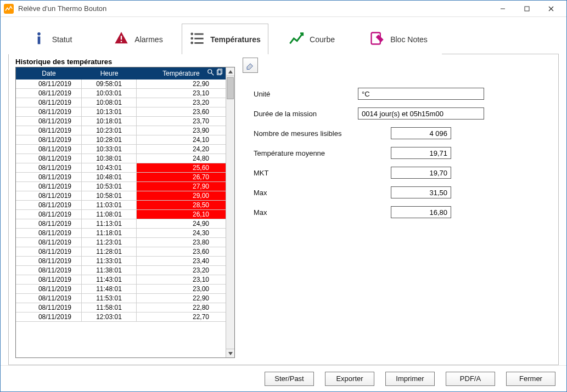 This screenshot has width=567, height=392. I want to click on table-row: 08/11/201910:18:0123,70, so click(121, 122).